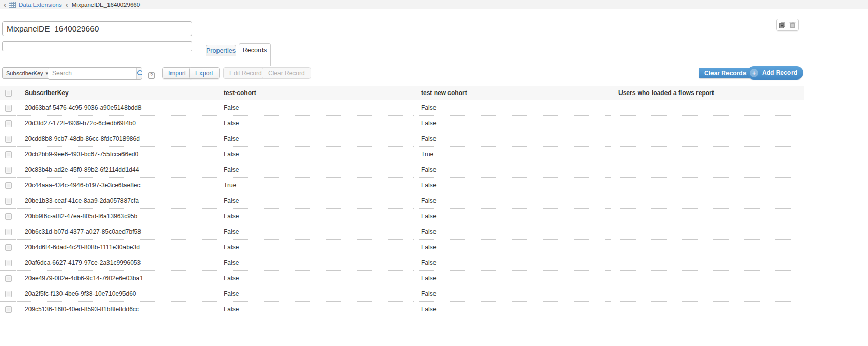  I want to click on select-all-checkbox, so click(8, 93).